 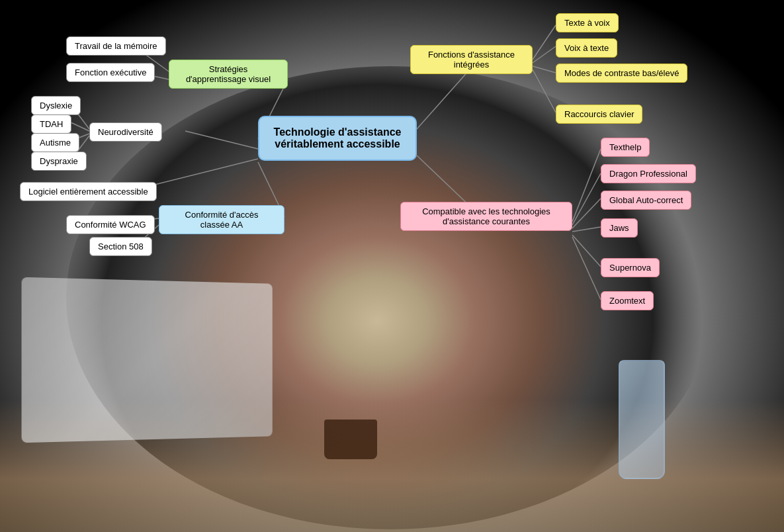 I want to click on node-raccourcis: Raccourcis clavier, so click(x=599, y=114).